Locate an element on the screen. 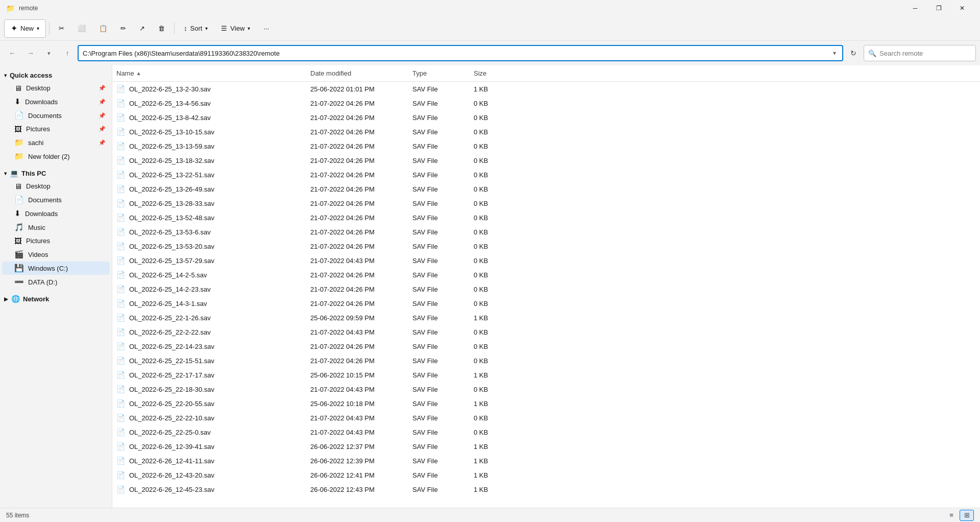 This screenshot has width=980, height=522. up-button: ↑ is located at coordinates (67, 53).